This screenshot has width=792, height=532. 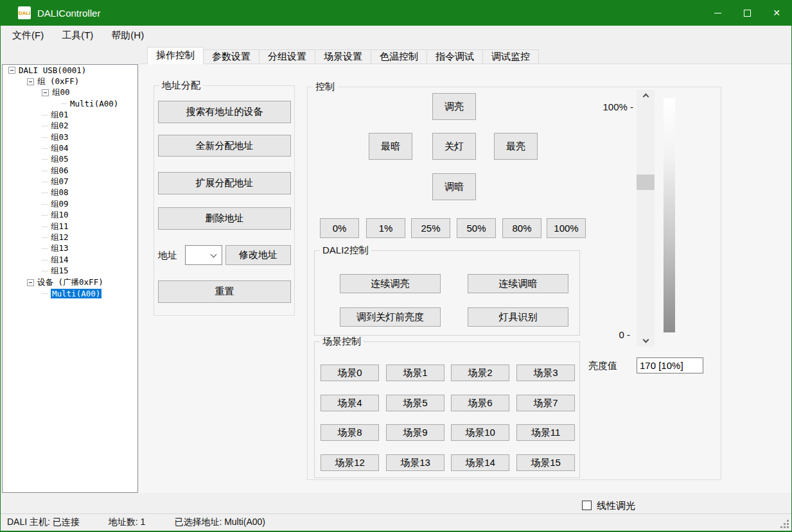 I want to click on title-bar: DALI DALIController ✕, so click(x=396, y=13).